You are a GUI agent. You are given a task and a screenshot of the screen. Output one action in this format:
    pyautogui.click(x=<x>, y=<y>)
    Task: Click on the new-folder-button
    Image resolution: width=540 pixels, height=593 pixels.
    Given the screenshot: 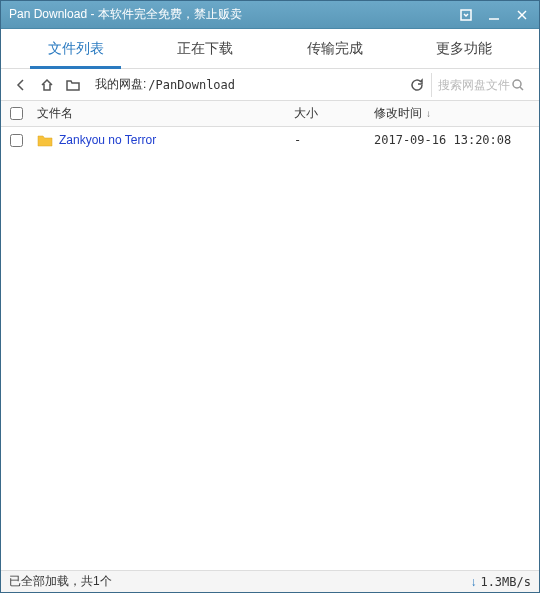 What is the action you would take?
    pyautogui.click(x=73, y=85)
    